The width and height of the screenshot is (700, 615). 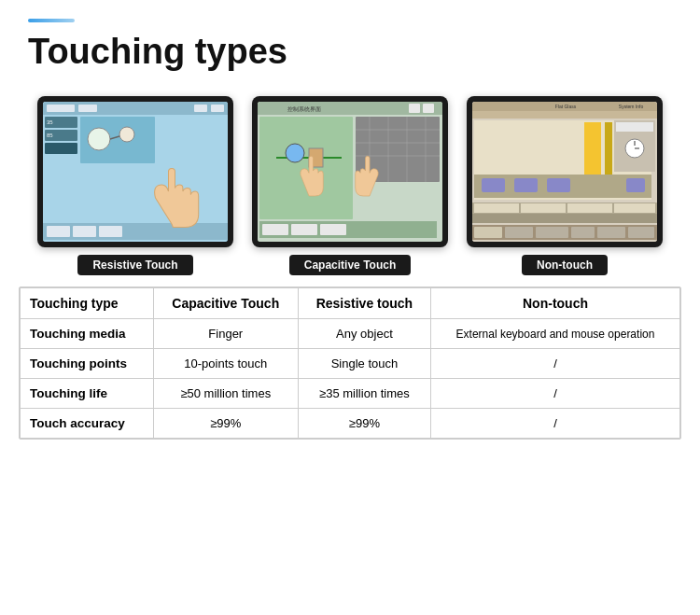 What do you see at coordinates (350, 52) in the screenshot?
I see `page-title: Touching types` at bounding box center [350, 52].